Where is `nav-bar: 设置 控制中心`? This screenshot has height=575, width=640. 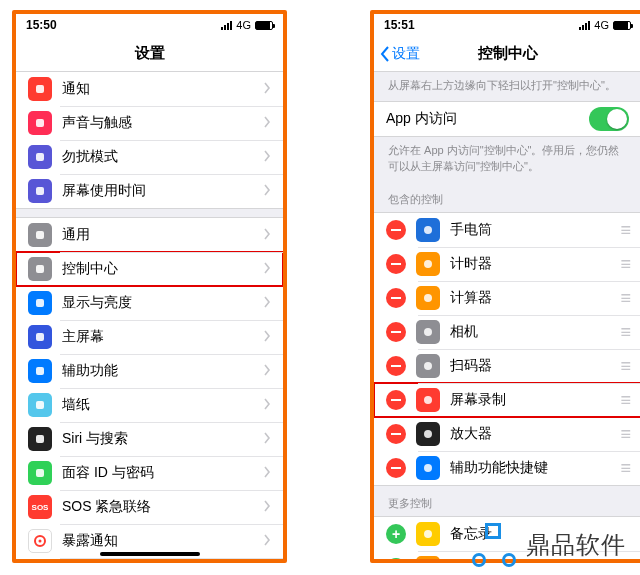 nav-bar: 设置 控制中心 is located at coordinates (507, 54).